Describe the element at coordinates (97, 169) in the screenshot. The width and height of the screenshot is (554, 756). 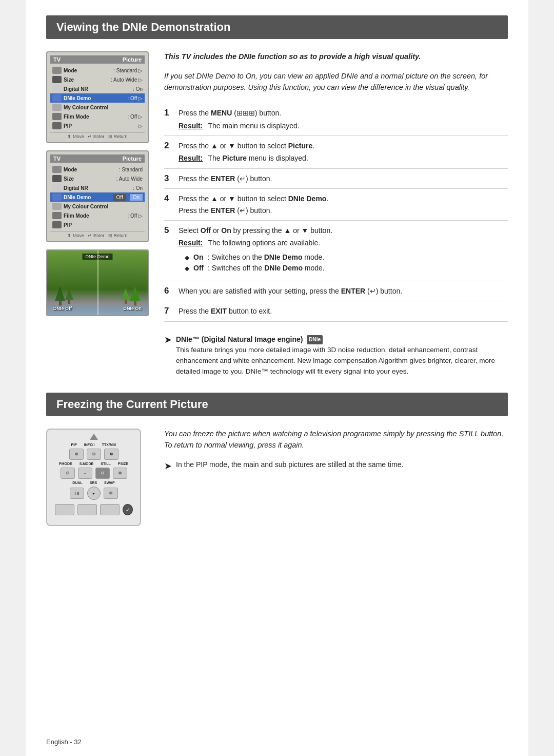
I see `tv-menu-row: Mode : Standard` at that location.